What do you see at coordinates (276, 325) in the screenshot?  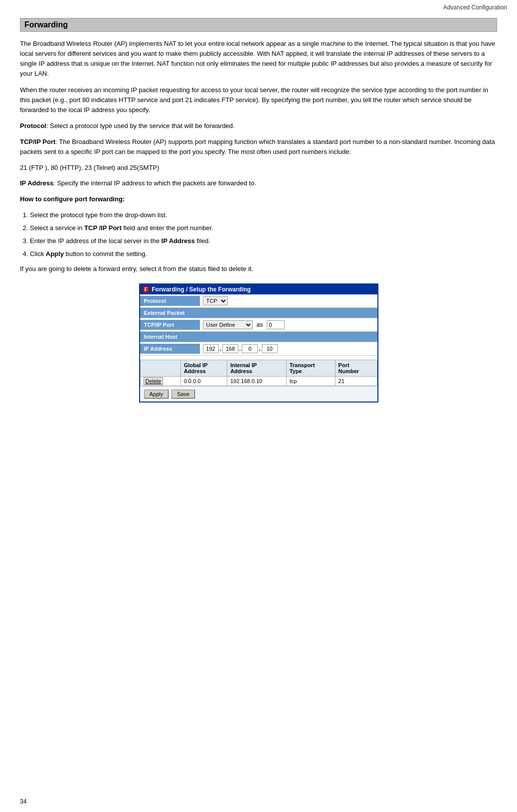 I see `tcpip-port-value-input` at bounding box center [276, 325].